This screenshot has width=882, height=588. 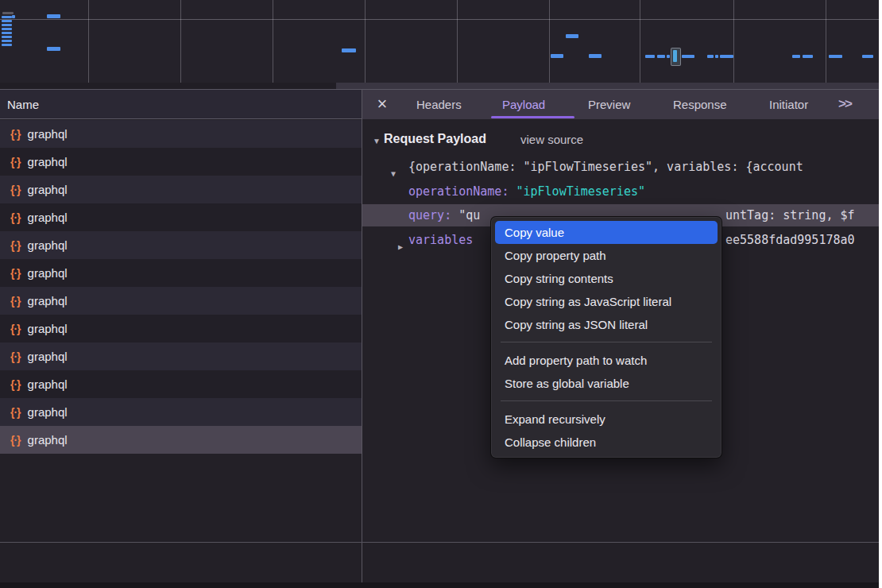 I want to click on property-name: variables, so click(x=440, y=240).